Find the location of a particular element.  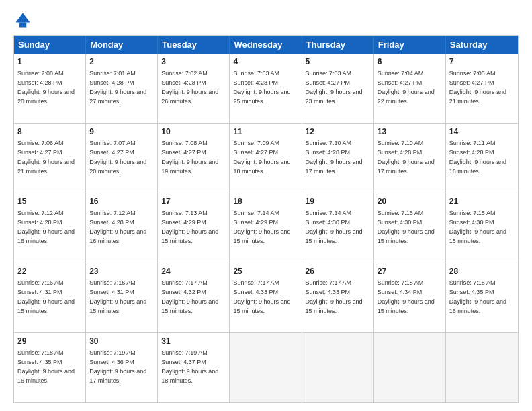

day-number: 30 is located at coordinates (122, 341).